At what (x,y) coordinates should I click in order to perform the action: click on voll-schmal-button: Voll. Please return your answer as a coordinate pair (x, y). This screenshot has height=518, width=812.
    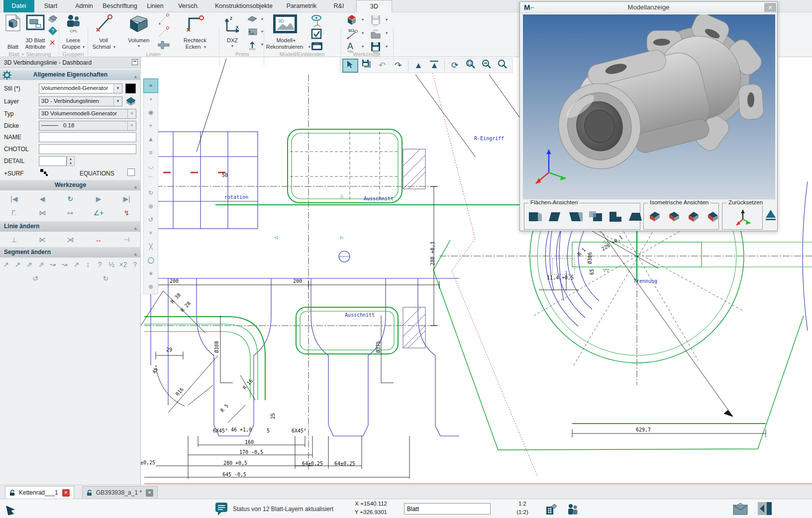
    Looking at the image, I should click on (103, 40).